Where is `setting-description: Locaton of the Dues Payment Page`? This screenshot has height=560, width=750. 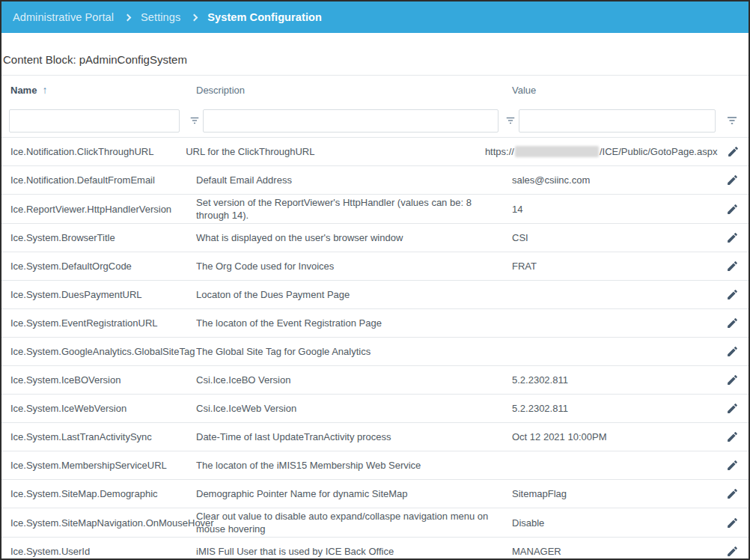 setting-description: Locaton of the Dues Payment Page is located at coordinates (354, 295).